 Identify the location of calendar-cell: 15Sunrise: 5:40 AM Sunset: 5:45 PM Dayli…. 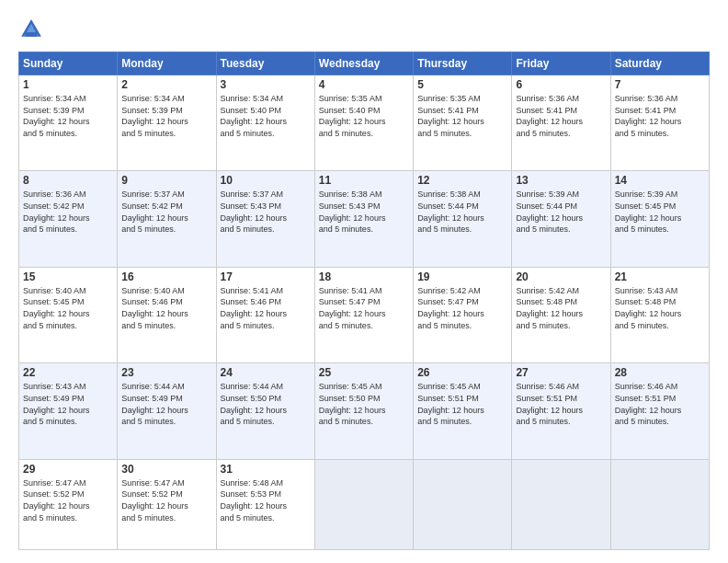
(68, 315).